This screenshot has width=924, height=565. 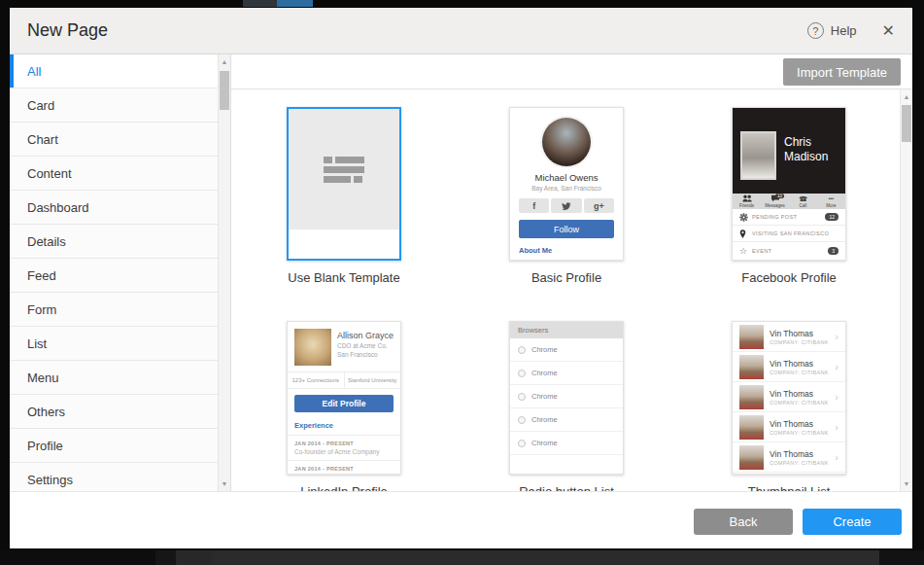 What do you see at coordinates (789, 278) in the screenshot?
I see `template-label: Facebook Profile` at bounding box center [789, 278].